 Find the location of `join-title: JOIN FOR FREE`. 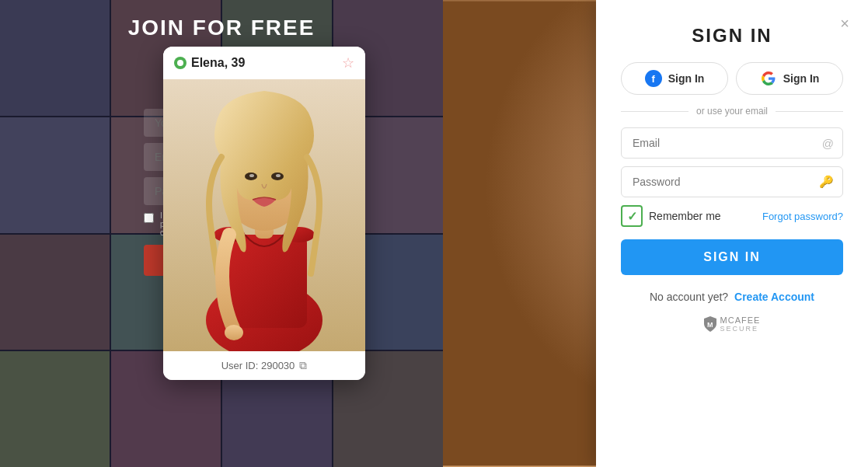

join-title: JOIN FOR FREE is located at coordinates (222, 28).